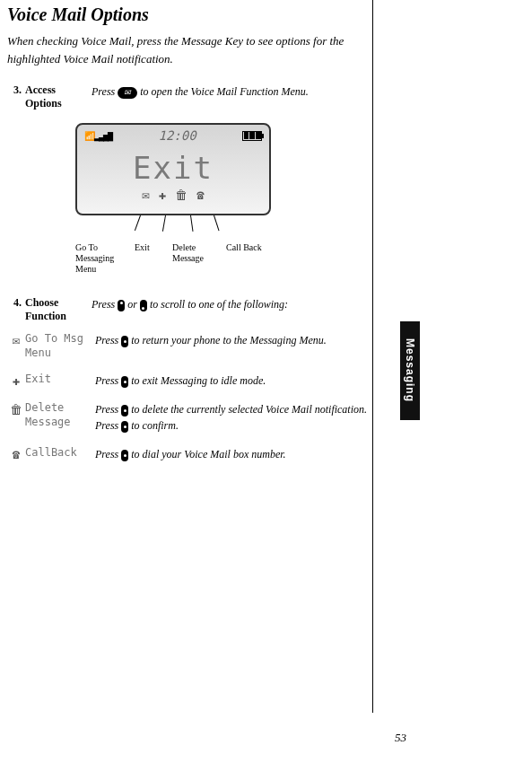 The image size is (532, 763). Describe the element at coordinates (16, 454) in the screenshot. I see `phone-icon: ☎` at that location.